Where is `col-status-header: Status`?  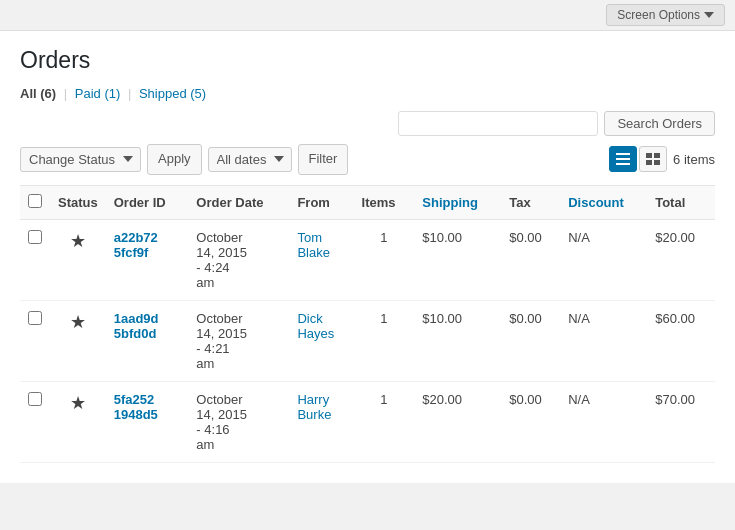
col-status-header: Status is located at coordinates (78, 202).